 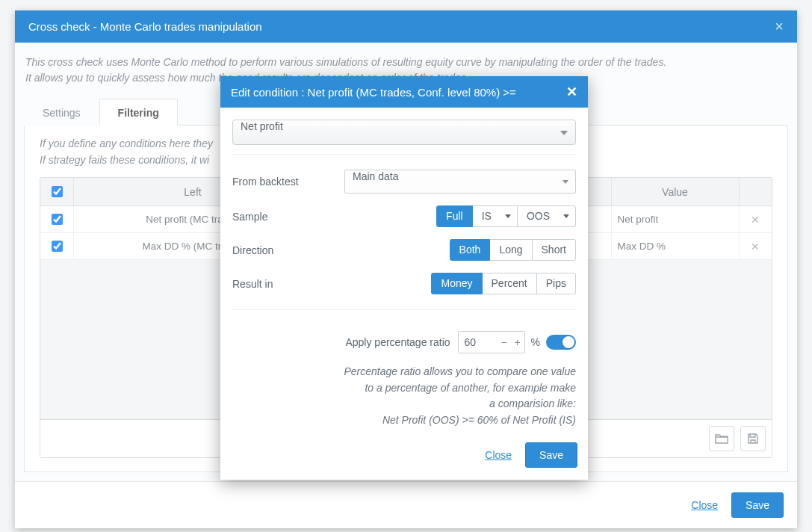 What do you see at coordinates (404, 284) in the screenshot?
I see `row-result-in: Result in Money Percent Pips` at bounding box center [404, 284].